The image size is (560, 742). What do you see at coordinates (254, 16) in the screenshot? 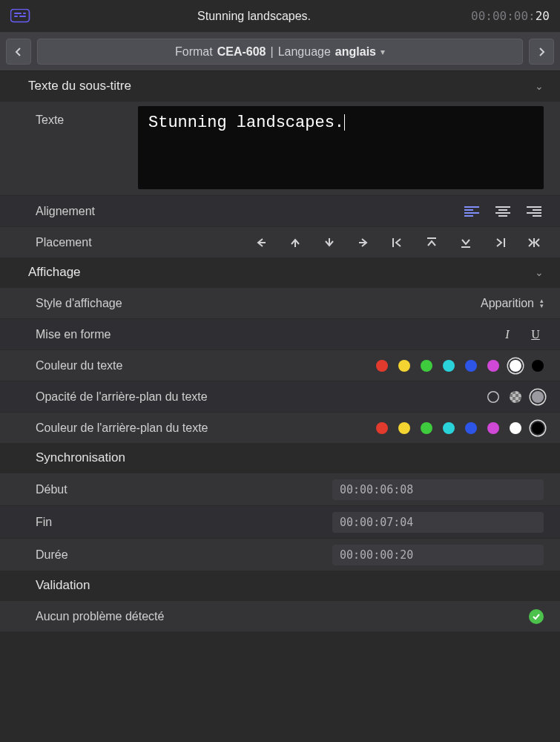
I see `page-title: Stunning landscapes.` at bounding box center [254, 16].